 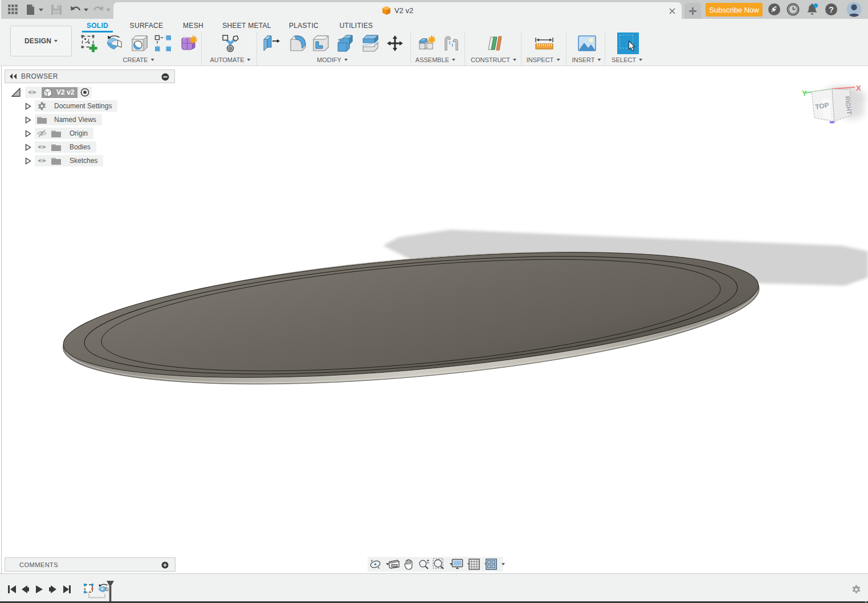 I want to click on tab-solid: SOLID, so click(x=97, y=26).